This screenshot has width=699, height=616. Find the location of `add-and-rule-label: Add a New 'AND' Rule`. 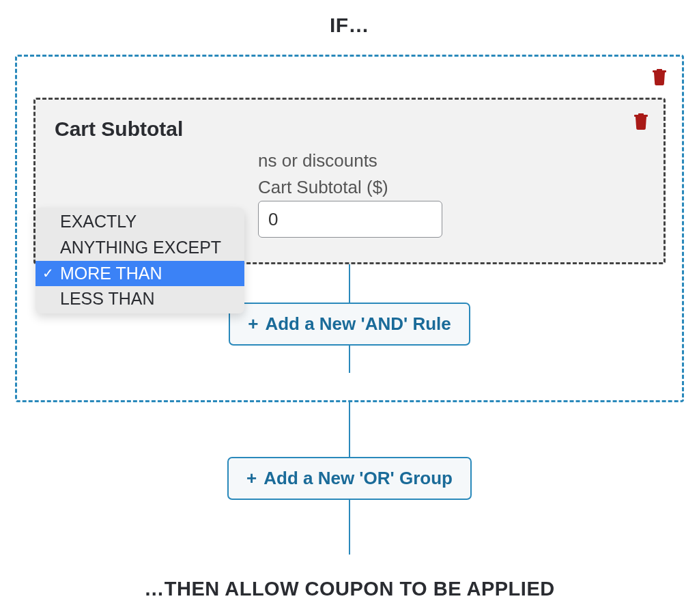

add-and-rule-label: Add a New 'AND' Rule is located at coordinates (358, 324).